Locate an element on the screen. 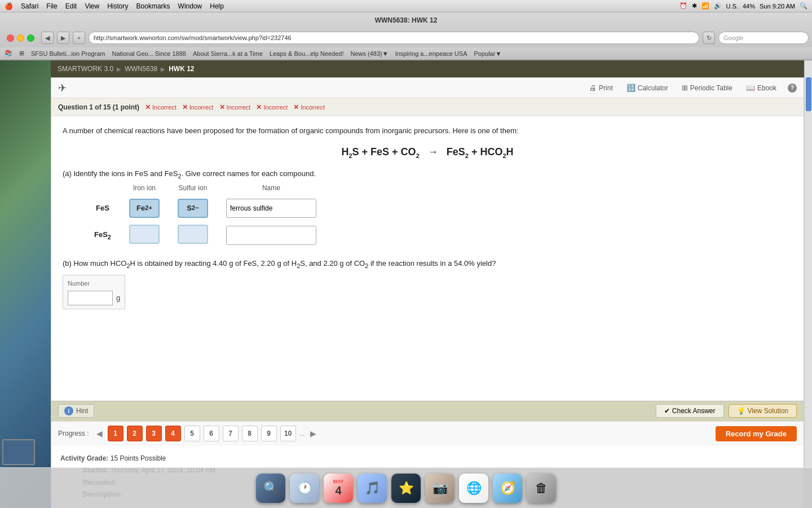  part-b-label: (b) How much HCO2H is obtained by reacti… is located at coordinates (427, 264).